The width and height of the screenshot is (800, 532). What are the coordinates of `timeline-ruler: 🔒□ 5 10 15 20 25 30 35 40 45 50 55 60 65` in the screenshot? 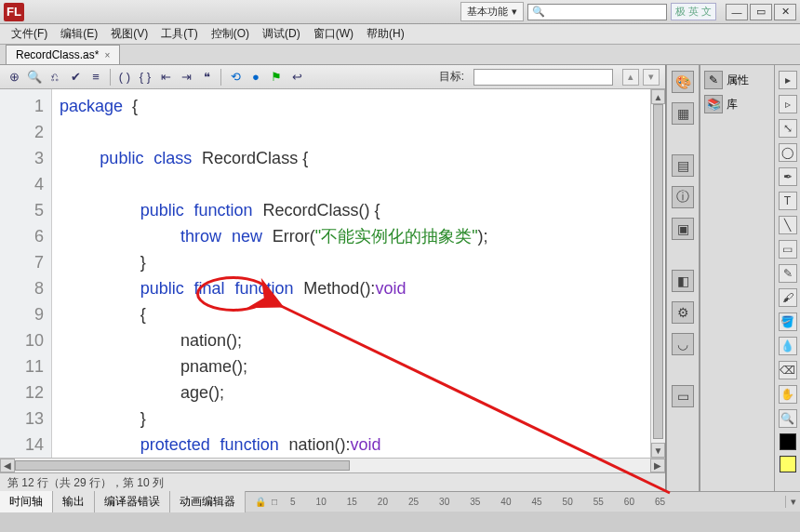 It's located at (515, 502).